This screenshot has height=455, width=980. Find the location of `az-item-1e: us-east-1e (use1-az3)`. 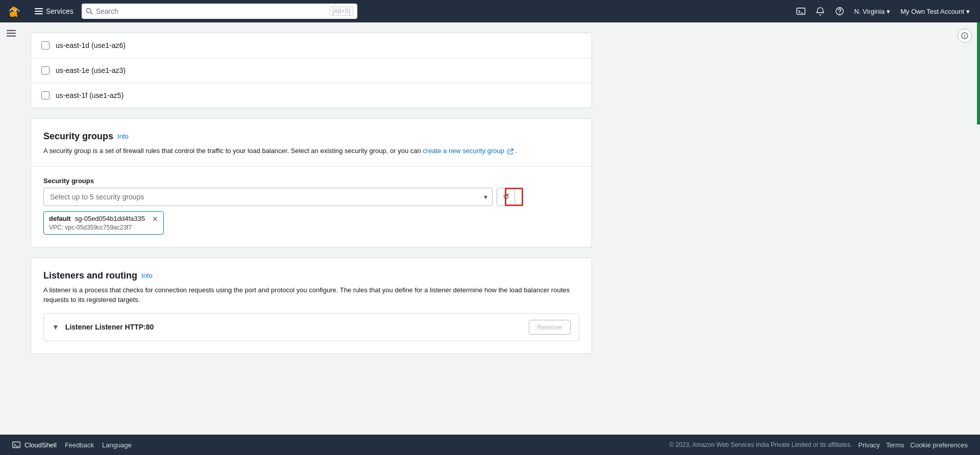

az-item-1e: us-east-1e (use1-az3) is located at coordinates (311, 70).